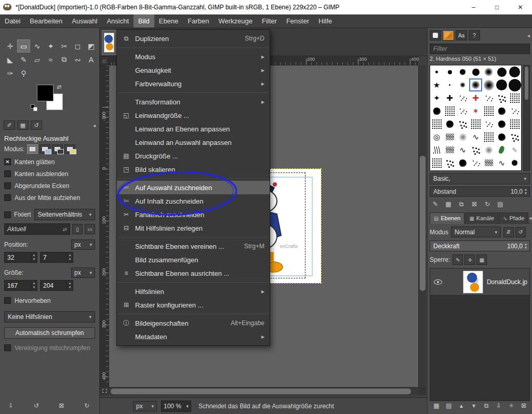 This screenshot has width=532, height=414. Describe the element at coordinates (436, 137) in the screenshot. I see `brush-rings: ◎` at that location.